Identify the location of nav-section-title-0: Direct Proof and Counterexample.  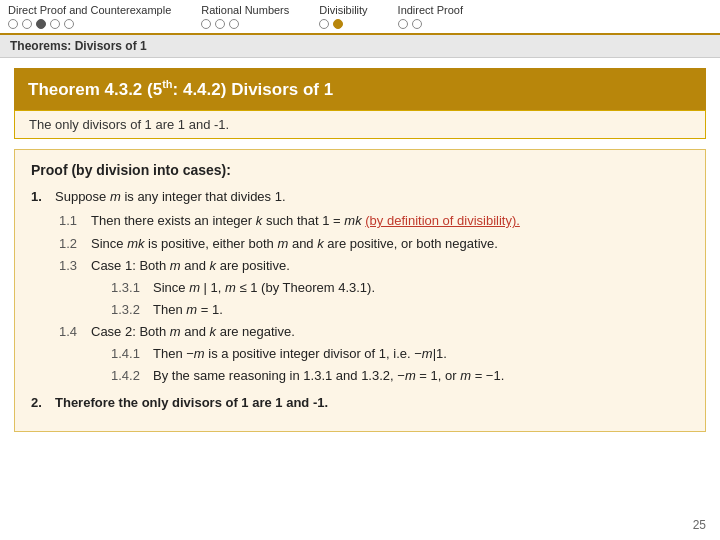
(90, 10).